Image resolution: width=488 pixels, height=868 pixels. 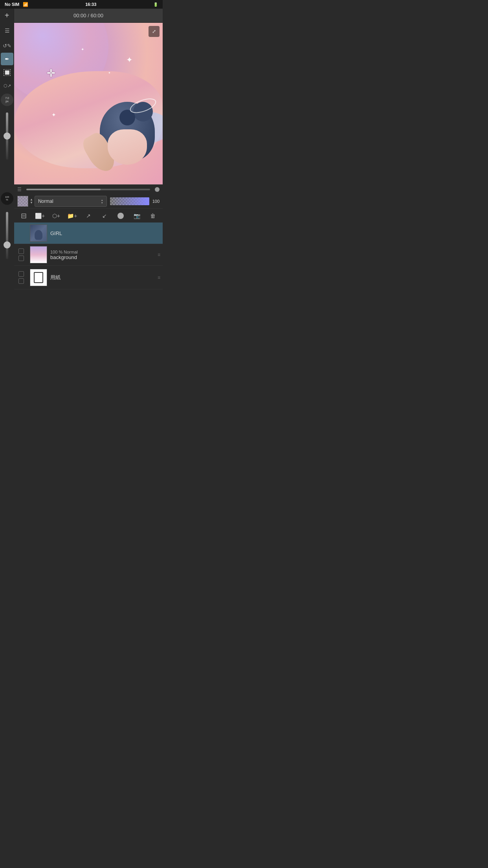 What do you see at coordinates (81, 16) in the screenshot?
I see `top-toolbar: + 00:00 / 60:00` at bounding box center [81, 16].